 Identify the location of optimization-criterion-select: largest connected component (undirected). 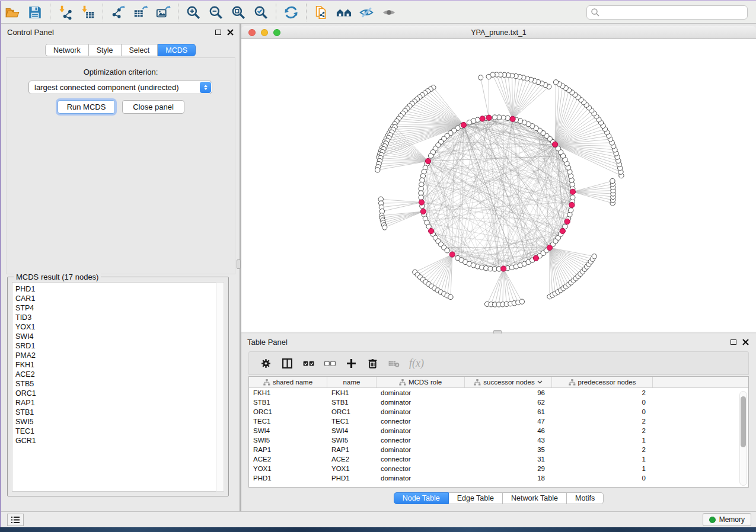
(120, 88).